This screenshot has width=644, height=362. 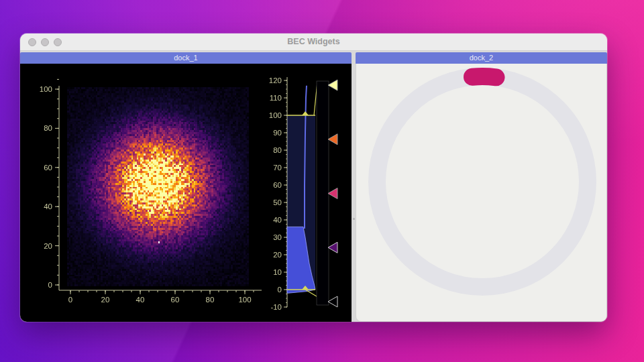 I want to click on region-handle, so click(x=305, y=113).